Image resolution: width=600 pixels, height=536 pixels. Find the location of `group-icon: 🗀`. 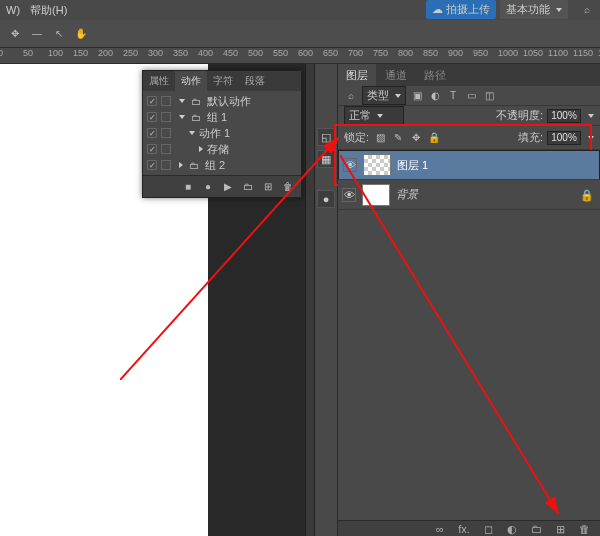

group-icon: 🗀 is located at coordinates (536, 528).